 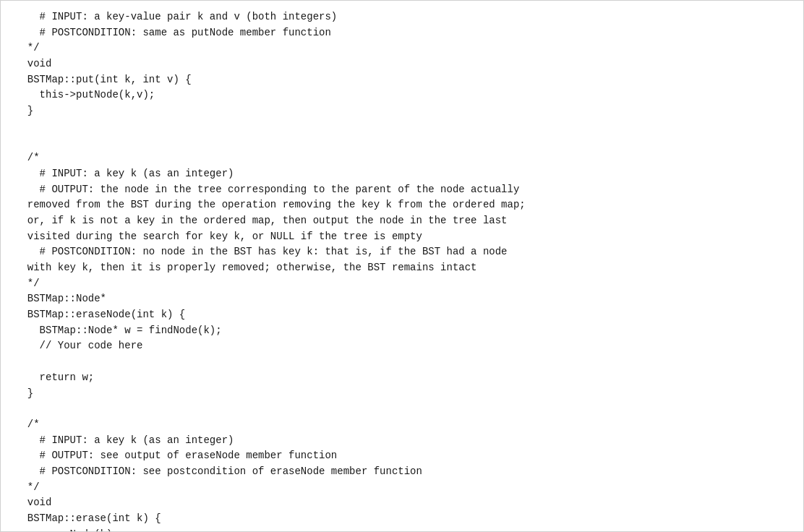 I want to click on code-line-0: # INPUT: a key-value pair k and v (both …, so click(x=402, y=17).